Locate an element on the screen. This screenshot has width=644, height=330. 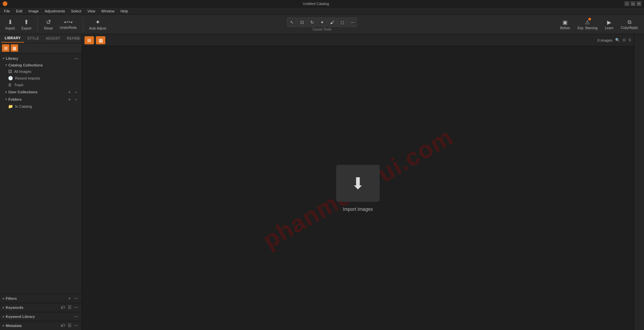
menu-help: Help is located at coordinates (124, 11).